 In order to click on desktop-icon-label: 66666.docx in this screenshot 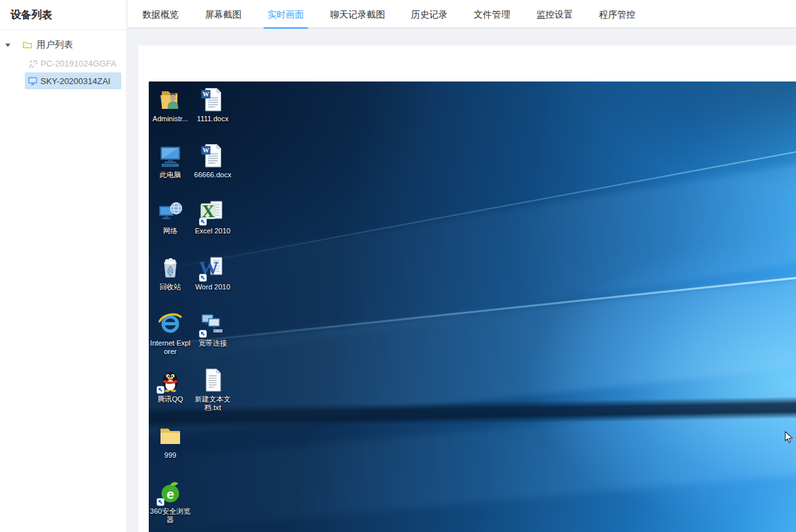, I will do `click(213, 175)`.